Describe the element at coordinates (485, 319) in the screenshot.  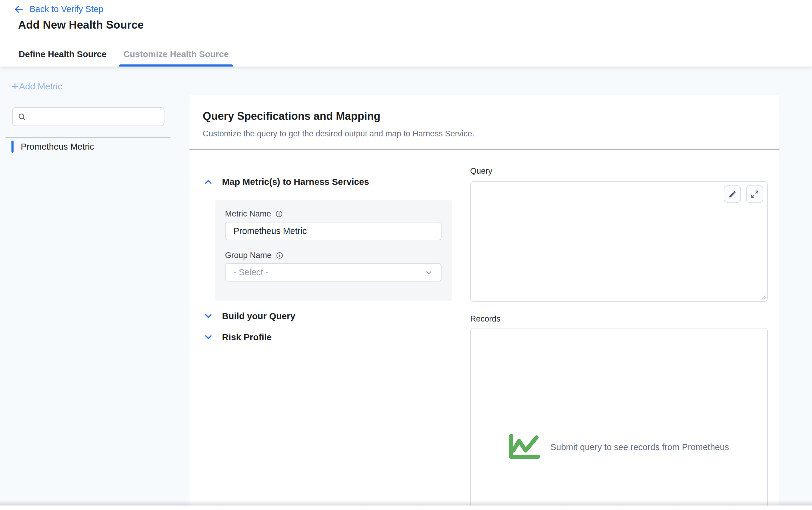
I see `records-label: Records` at that location.